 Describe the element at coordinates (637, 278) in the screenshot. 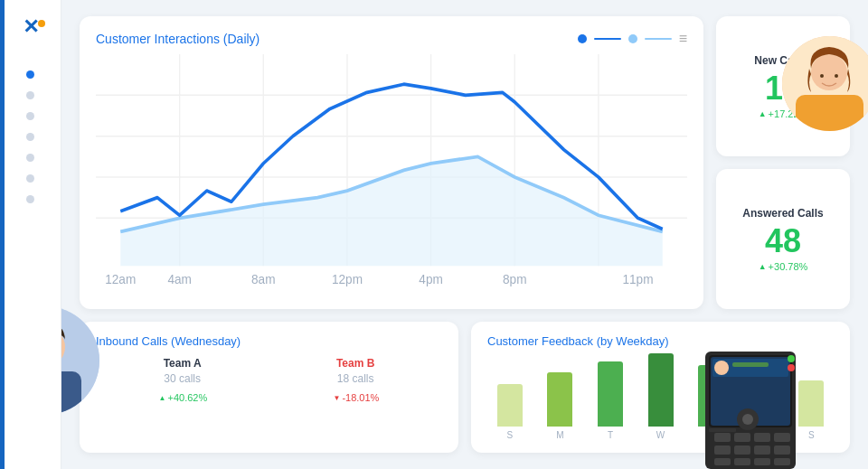

I see `svg-text: 11pm` at that location.